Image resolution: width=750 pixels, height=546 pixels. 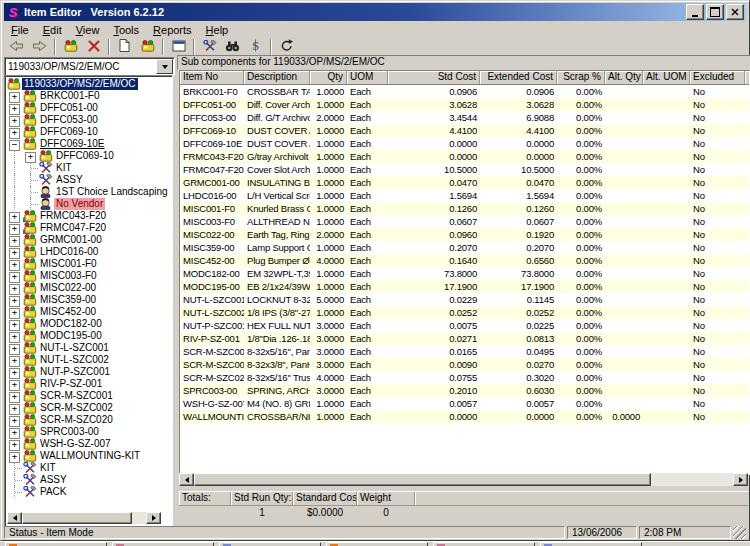 I want to click on tree-item-misc003-f0: +MISC003-F0, so click(x=88, y=276).